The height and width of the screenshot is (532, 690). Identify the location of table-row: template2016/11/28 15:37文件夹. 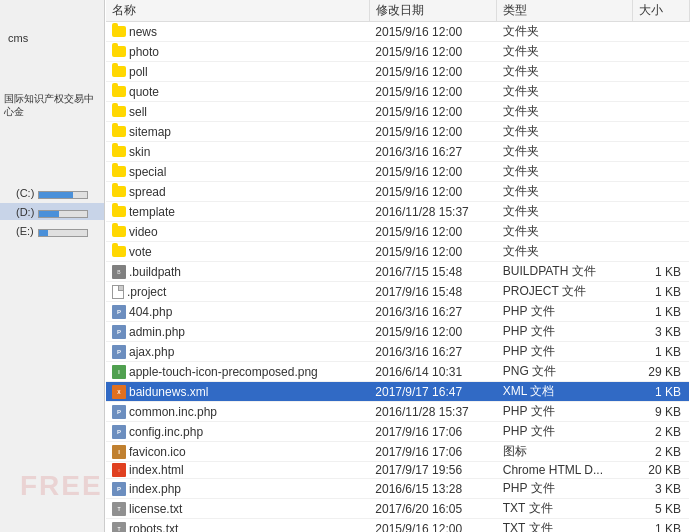
(398, 212).